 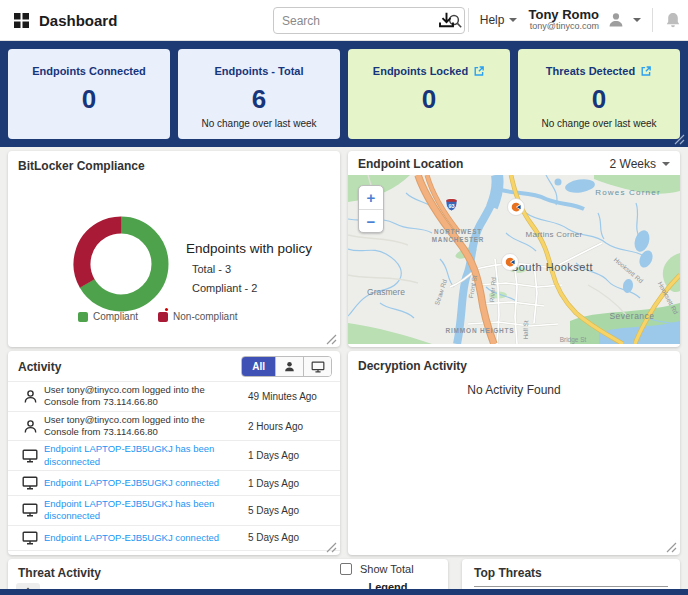 What do you see at coordinates (252, 288) in the screenshot?
I see `compliant-line: Compliant - 2` at bounding box center [252, 288].